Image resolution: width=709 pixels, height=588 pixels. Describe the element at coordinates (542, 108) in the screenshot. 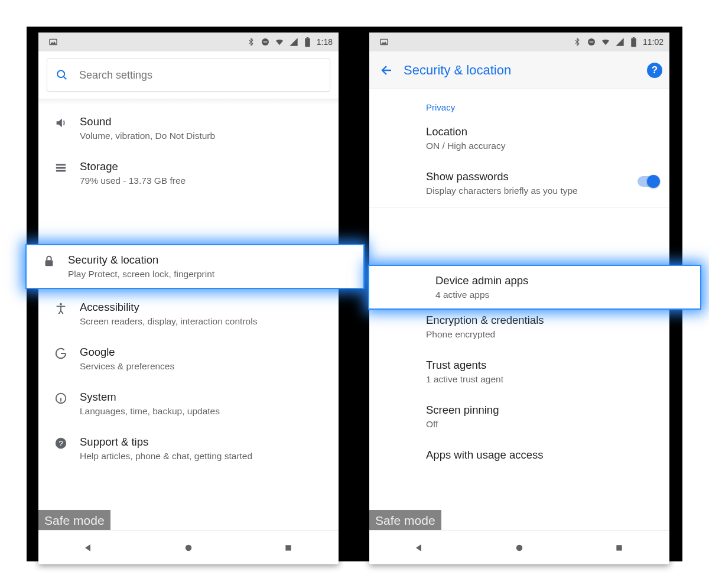

I see `section-label: Privacy` at that location.